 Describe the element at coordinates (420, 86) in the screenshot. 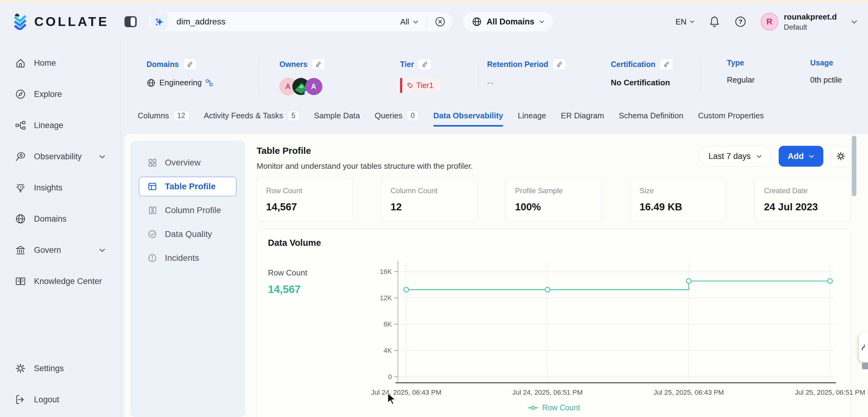

I see `tier-tag: Tier1` at that location.